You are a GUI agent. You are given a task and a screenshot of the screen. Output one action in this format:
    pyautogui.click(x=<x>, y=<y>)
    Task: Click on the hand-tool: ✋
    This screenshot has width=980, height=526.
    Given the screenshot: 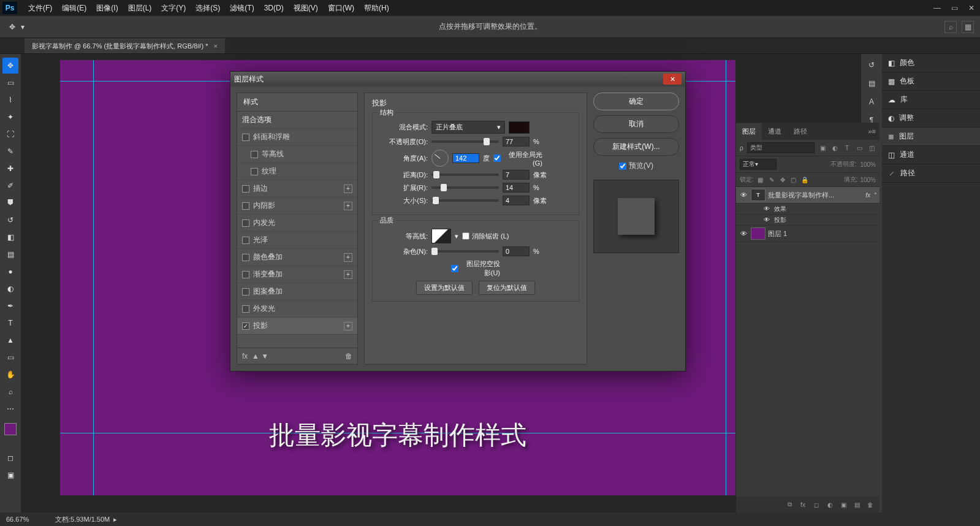 What is the action you would take?
    pyautogui.click(x=10, y=375)
    